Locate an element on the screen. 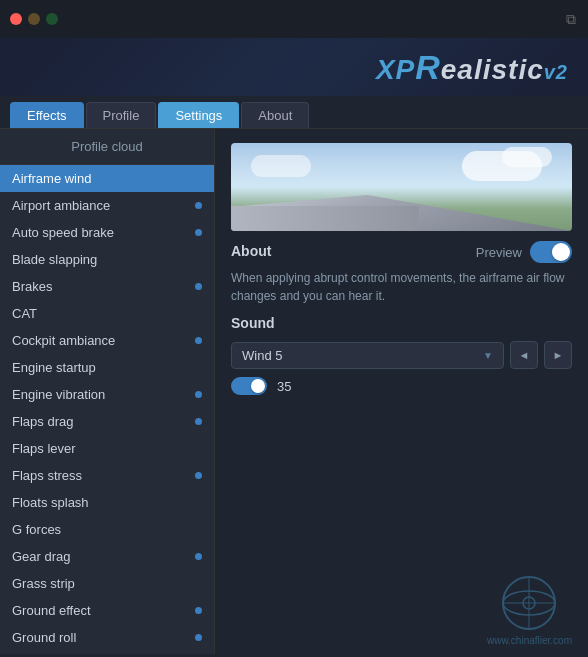  close-button is located at coordinates (16, 19).